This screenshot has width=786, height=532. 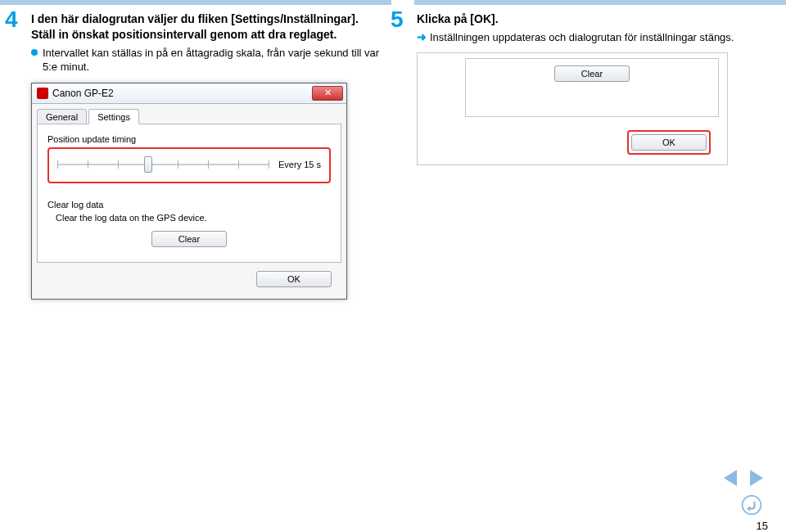 I want to click on return-button, so click(x=752, y=505).